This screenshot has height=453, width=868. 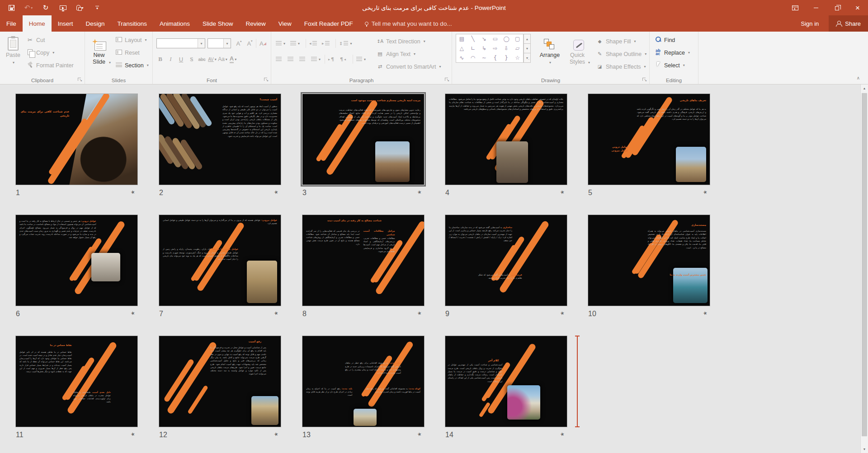 I want to click on quick-styles-button: Quick Styles▾, so click(x=579, y=53).